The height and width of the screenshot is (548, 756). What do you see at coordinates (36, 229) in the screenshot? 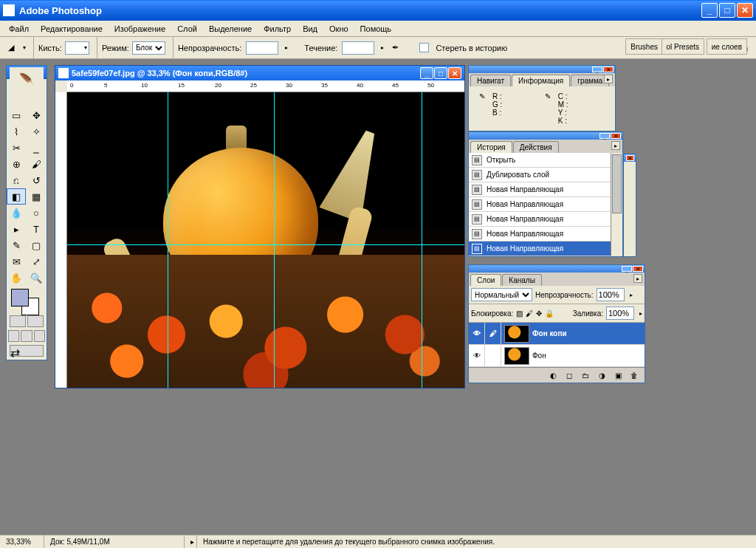
I see `type-tool: T` at bounding box center [36, 229].